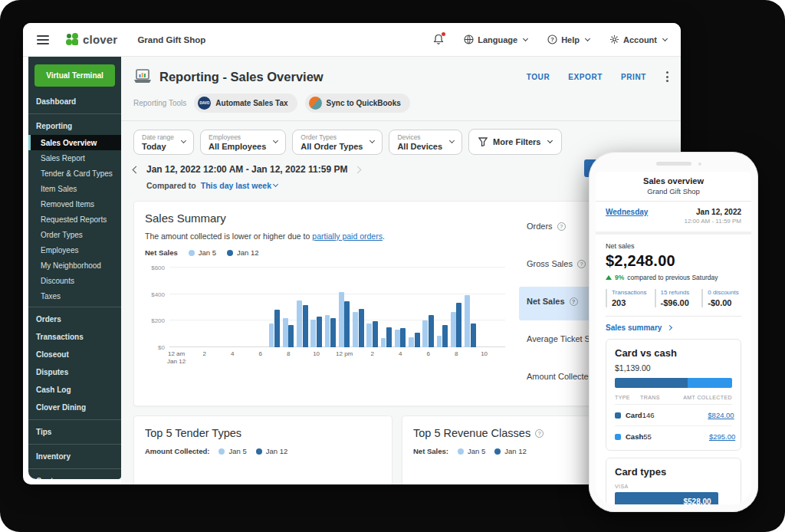 The height and width of the screenshot is (532, 785). I want to click on more-filters-button: More Filters, so click(515, 142).